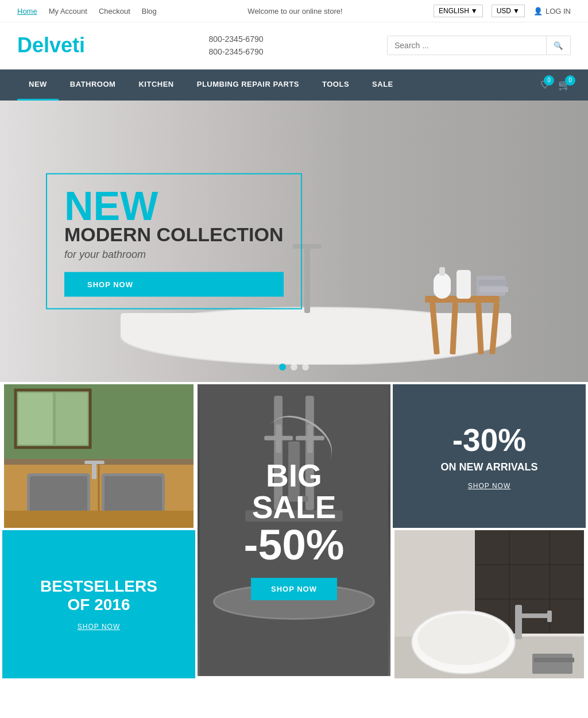 The height and width of the screenshot is (718, 588). What do you see at coordinates (38, 85) in the screenshot?
I see `nav-item-new: NEW` at bounding box center [38, 85].